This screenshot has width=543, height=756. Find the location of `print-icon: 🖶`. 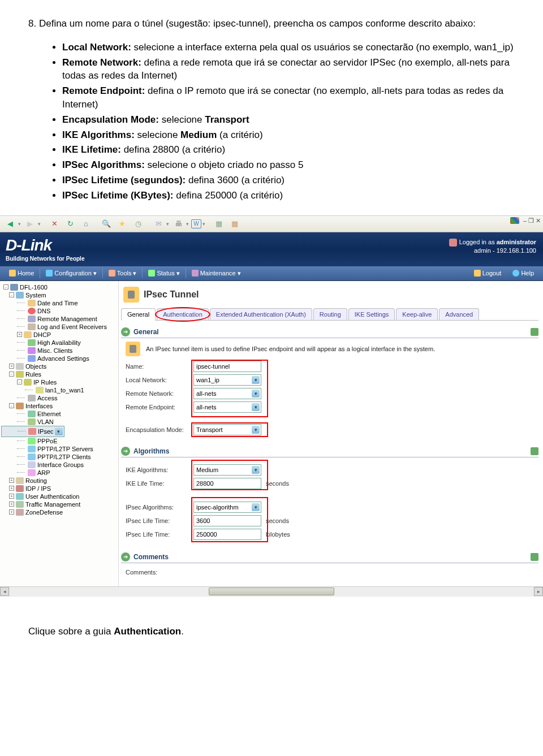

print-icon: 🖶 is located at coordinates (178, 224).